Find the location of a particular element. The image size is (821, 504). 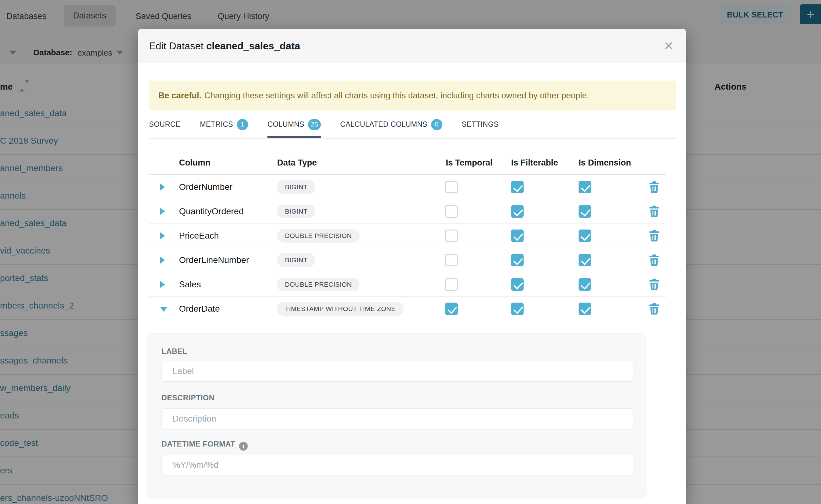

label-field-label: LABEL is located at coordinates (174, 351).